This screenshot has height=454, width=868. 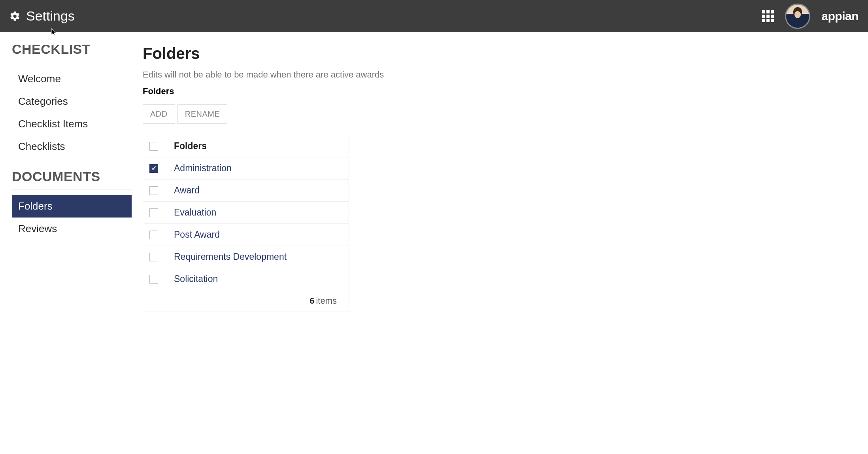 I want to click on column-header-folders: Folders, so click(x=191, y=146).